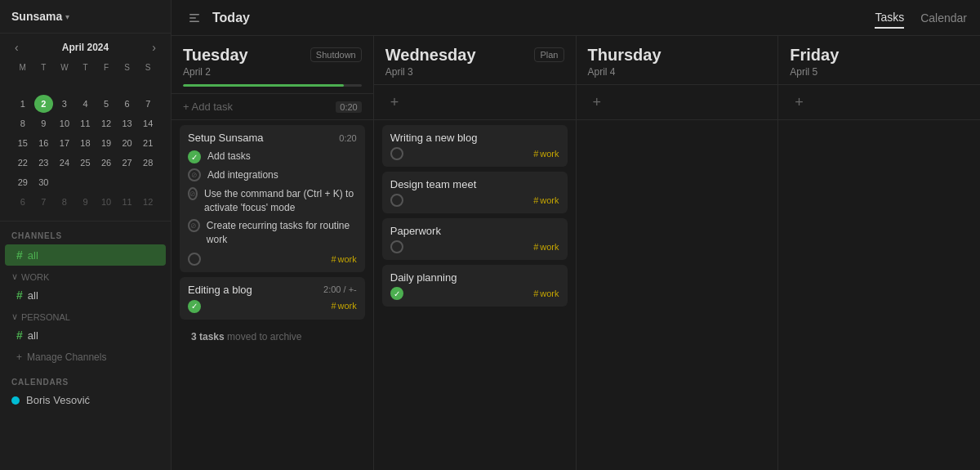 This screenshot has width=980, height=470. Describe the element at coordinates (814, 56) in the screenshot. I see `day-name-friday: Friday` at that location.